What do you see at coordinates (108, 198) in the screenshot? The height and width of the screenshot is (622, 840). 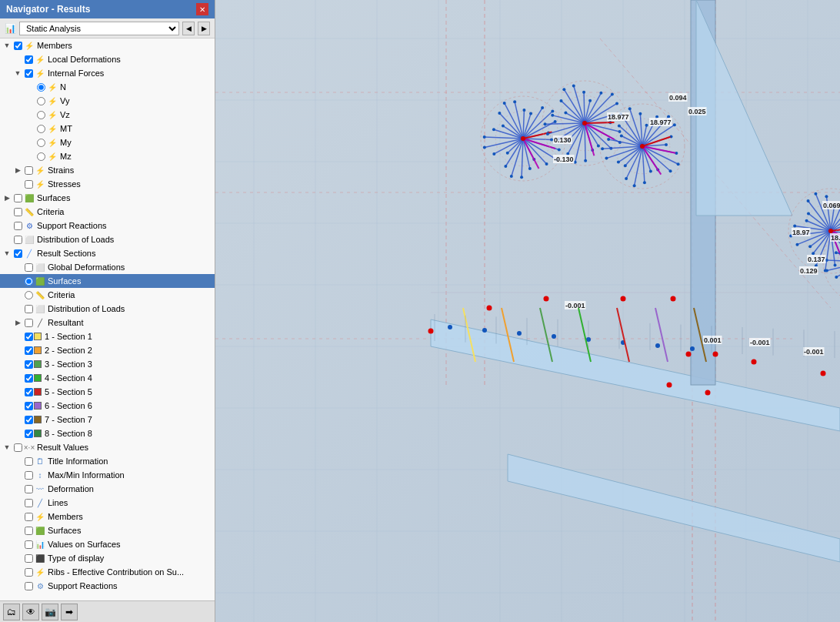 I see `tree-item-surfaces: ▶ 🟩 Surfaces` at bounding box center [108, 198].